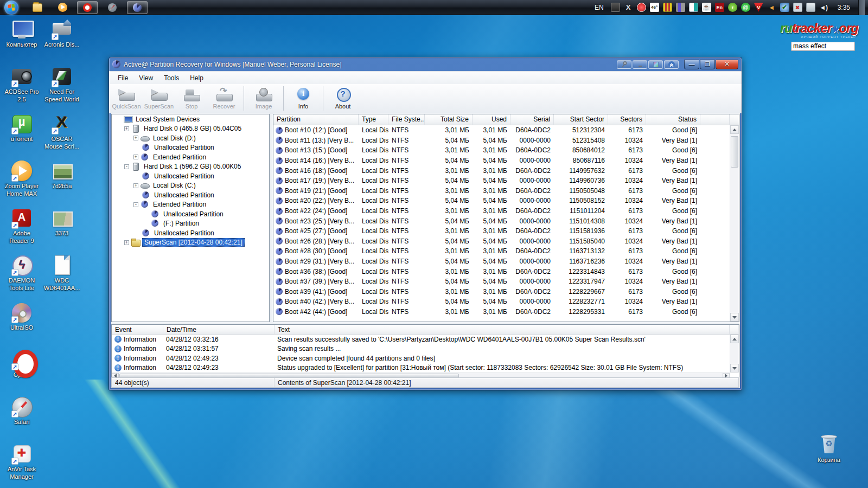  What do you see at coordinates (190, 119) in the screenshot?
I see `tree-item: Local System Devices` at bounding box center [190, 119].